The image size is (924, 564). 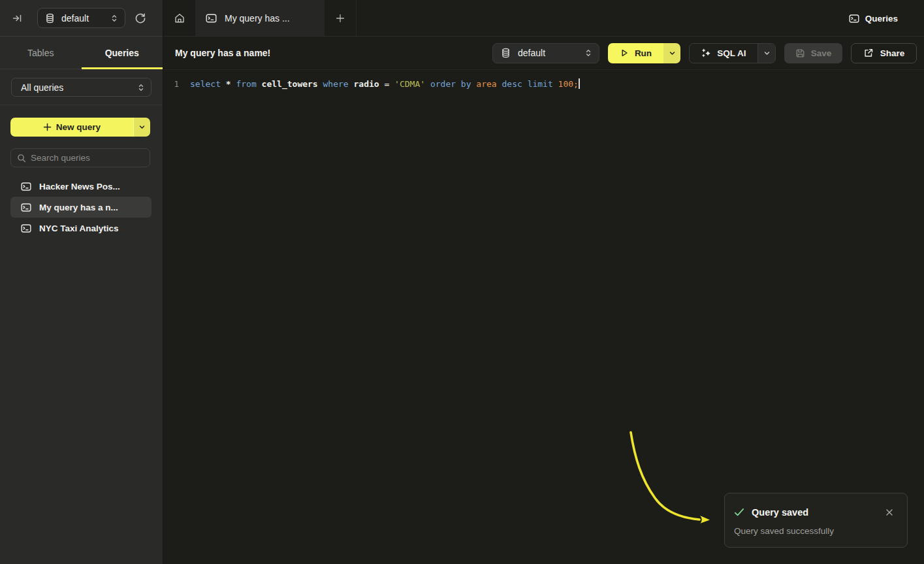 I want to click on run-split-button: Run, so click(x=644, y=54).